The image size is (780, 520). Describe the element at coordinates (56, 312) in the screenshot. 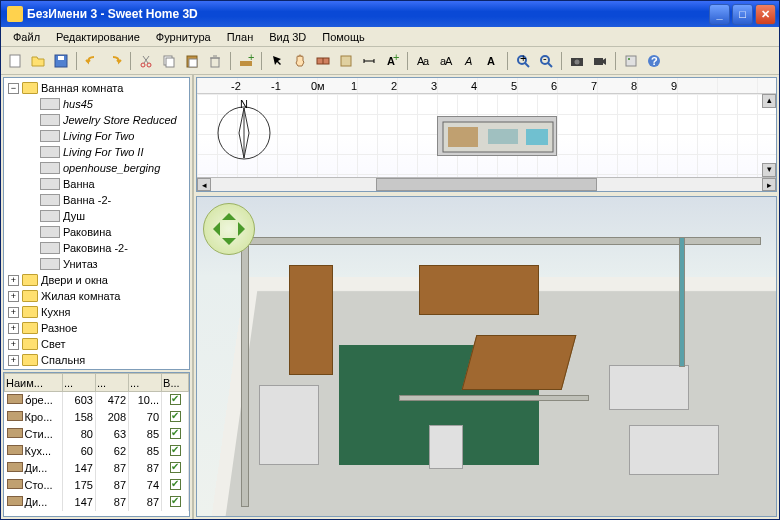

I see `tree-label: Кухня` at that location.